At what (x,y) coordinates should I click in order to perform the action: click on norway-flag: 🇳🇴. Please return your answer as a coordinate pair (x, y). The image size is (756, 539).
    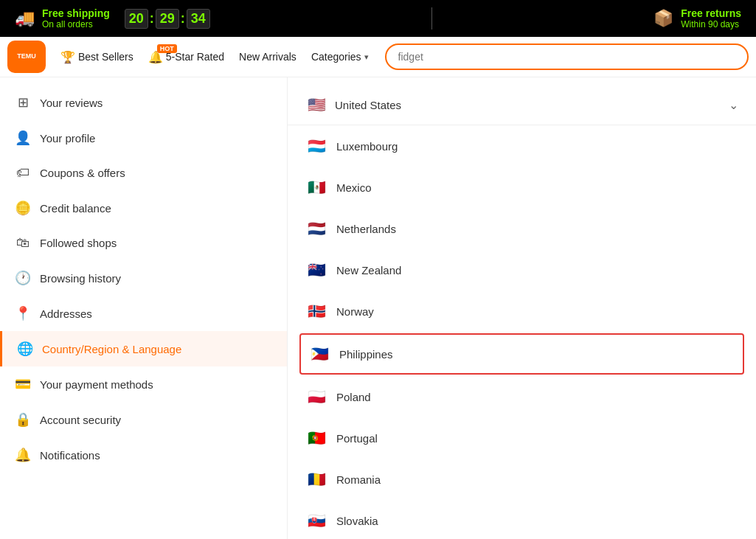
    Looking at the image, I should click on (316, 311).